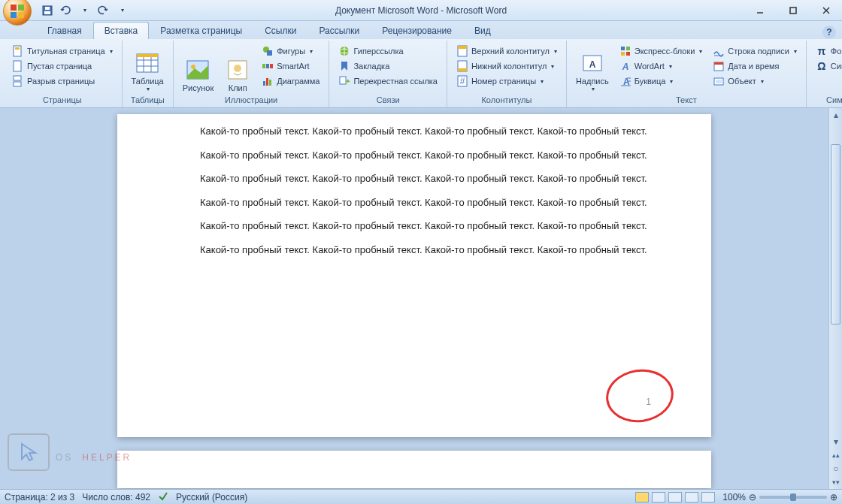  Describe the element at coordinates (147, 69) in the screenshot. I see `table-button: Таблица▾` at that location.